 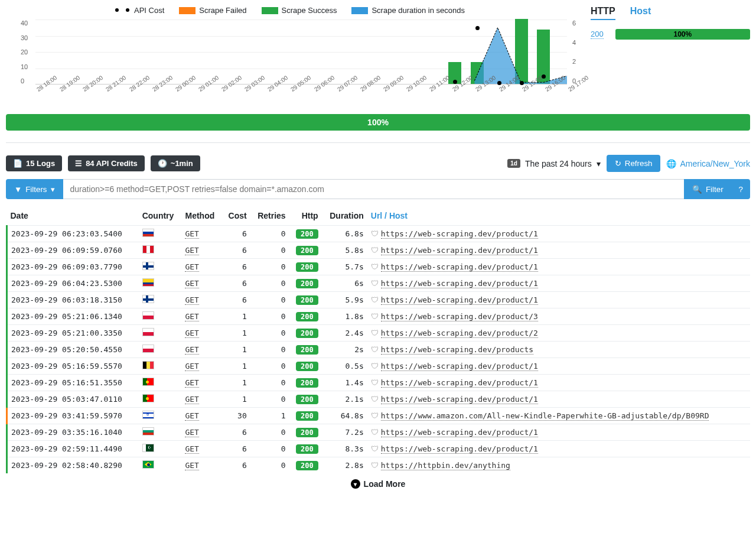 I want to click on chart-legend: API Cost Scrape Failed Scrape Success Sc…, so click(x=289, y=11).